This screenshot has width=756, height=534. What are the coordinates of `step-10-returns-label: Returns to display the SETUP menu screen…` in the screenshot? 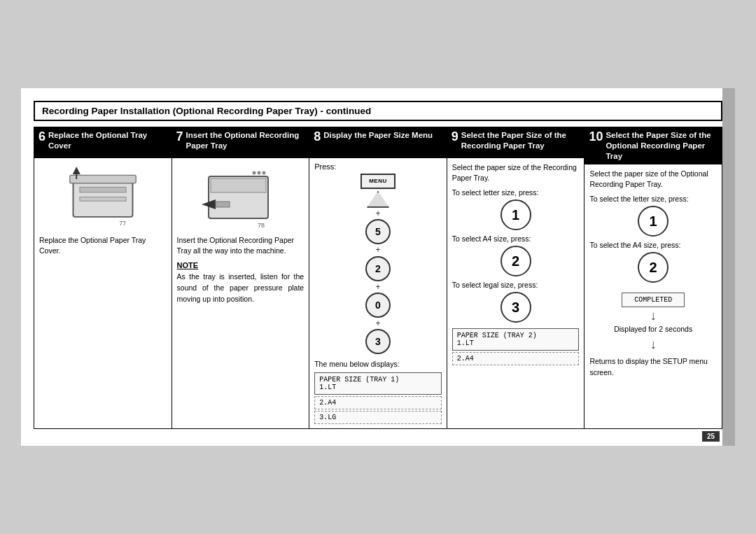 It's located at (653, 367).